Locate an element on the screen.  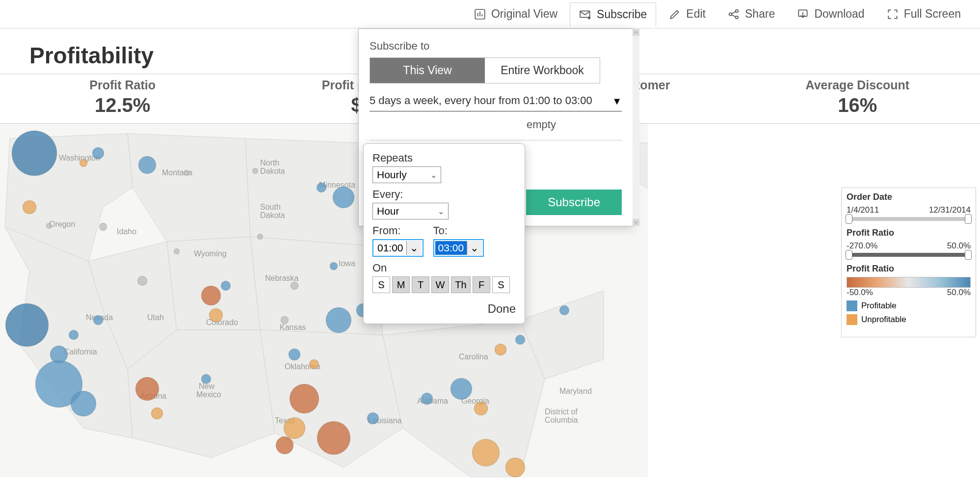
kpi-label: Profit Ratio is located at coordinates (123, 85).